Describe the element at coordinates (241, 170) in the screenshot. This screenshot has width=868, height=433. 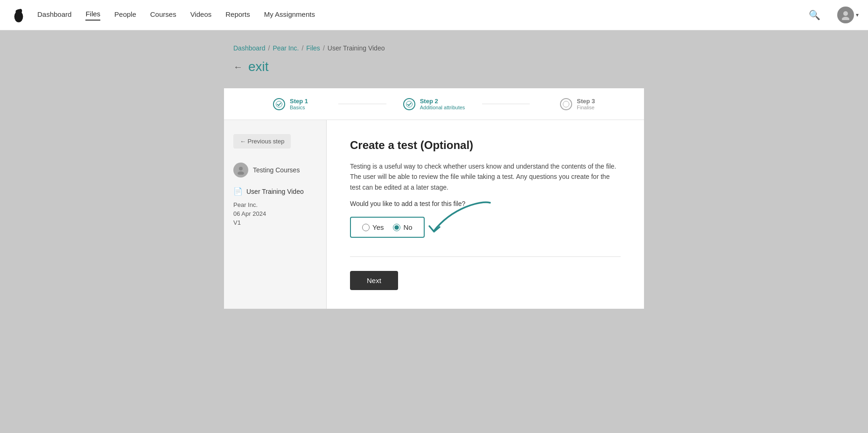
I see `sidebar-avatar` at that location.